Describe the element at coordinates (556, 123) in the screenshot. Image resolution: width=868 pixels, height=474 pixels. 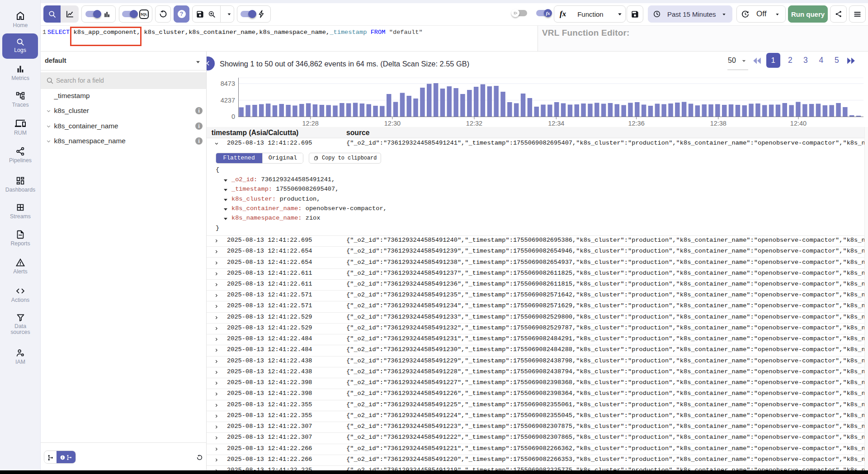
I see `svg-text: 12:34` at that location.